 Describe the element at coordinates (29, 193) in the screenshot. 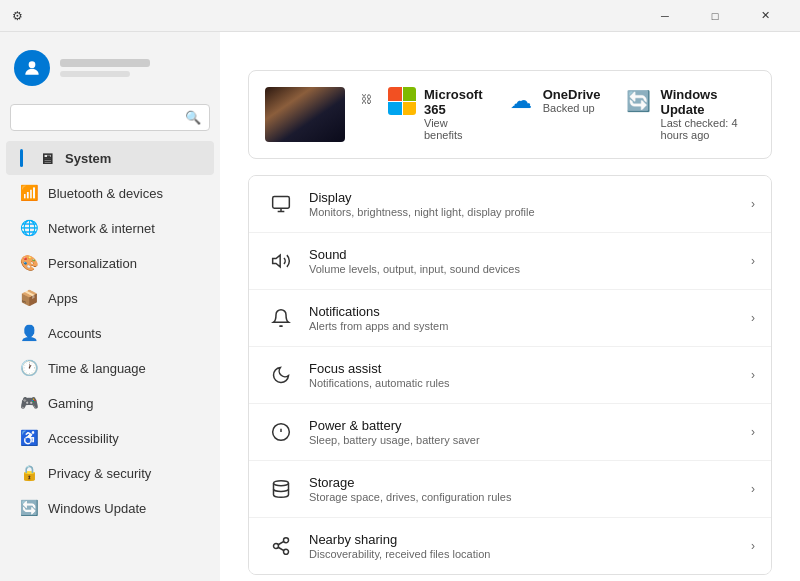

I see `bluetooth-icon: 📶` at that location.